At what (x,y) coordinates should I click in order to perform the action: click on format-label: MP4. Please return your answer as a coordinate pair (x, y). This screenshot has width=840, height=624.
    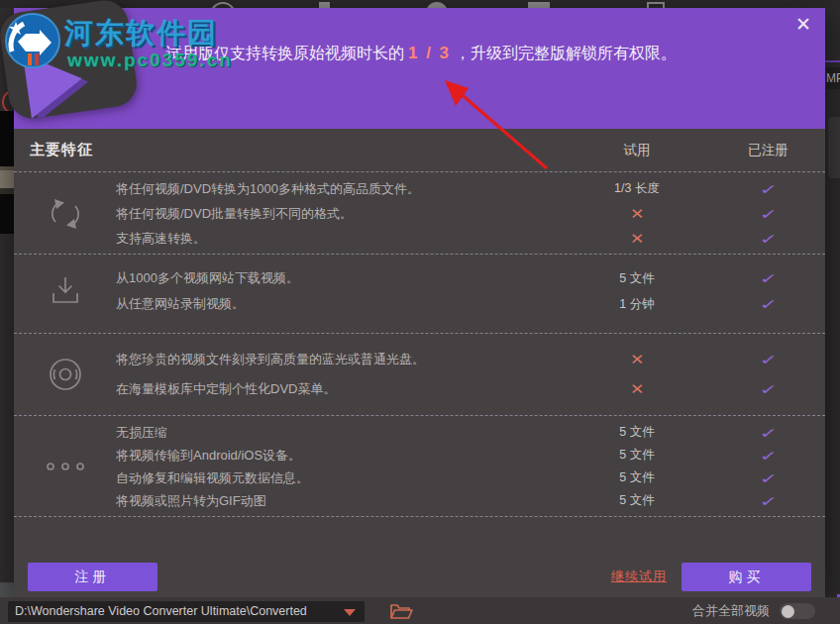
    Looking at the image, I should click on (833, 78).